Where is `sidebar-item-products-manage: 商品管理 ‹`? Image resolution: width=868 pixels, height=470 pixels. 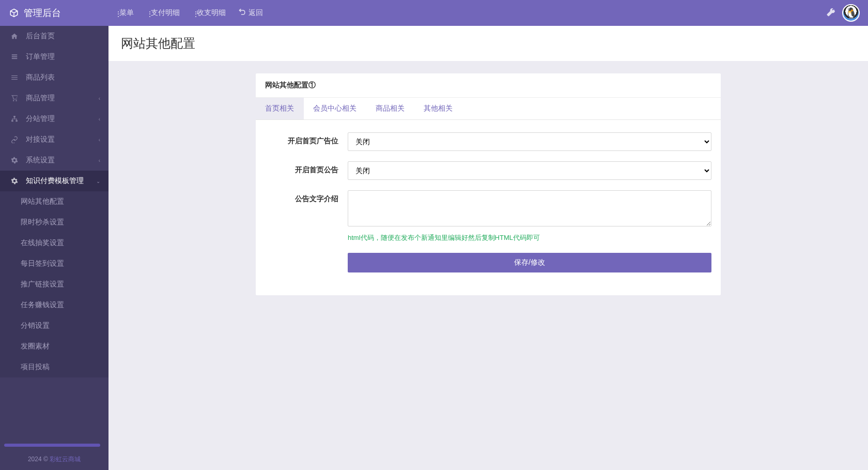
sidebar-item-products-manage: 商品管理 ‹ is located at coordinates (54, 98).